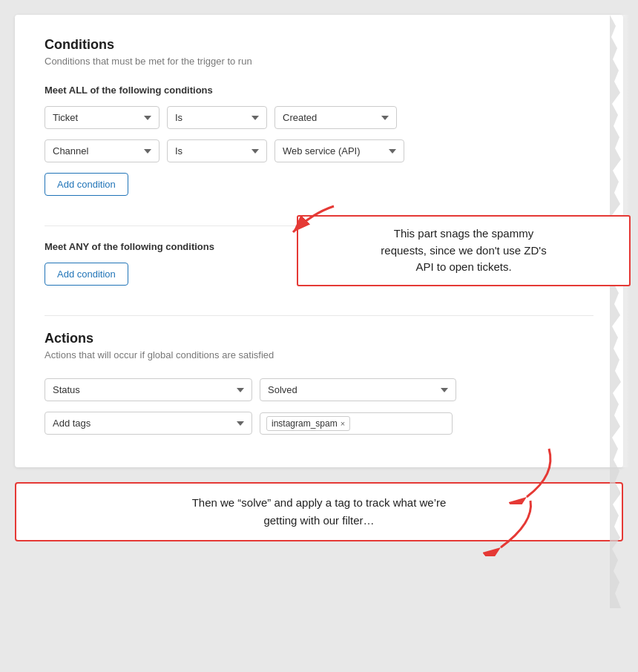  Describe the element at coordinates (217, 117) in the screenshot. I see `condition-1-operator-select: Is Is not Contains` at that location.